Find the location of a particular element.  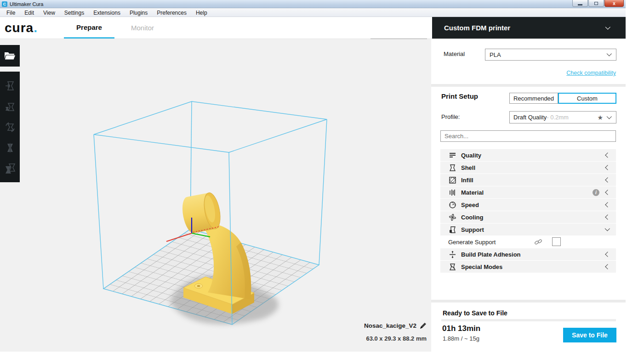

title-bar: C Ultimaker Cura x is located at coordinates (313, 4).